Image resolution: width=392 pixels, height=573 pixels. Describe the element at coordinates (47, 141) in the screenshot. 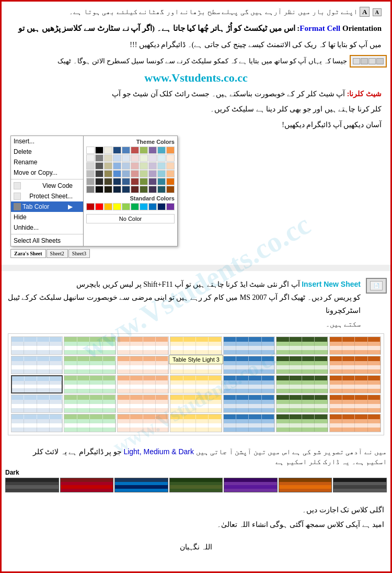

I see `menu-insert: Insert...` at that location.